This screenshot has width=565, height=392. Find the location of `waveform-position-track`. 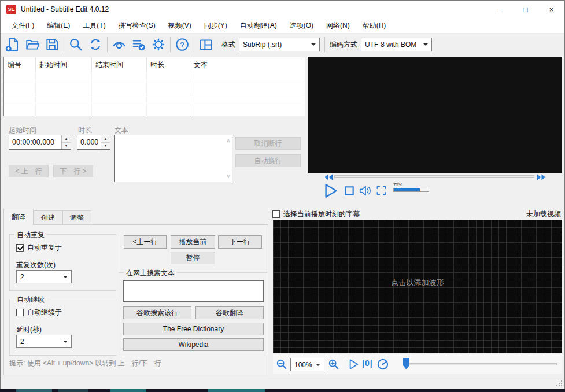

waveform-position-track is located at coordinates (482, 364).